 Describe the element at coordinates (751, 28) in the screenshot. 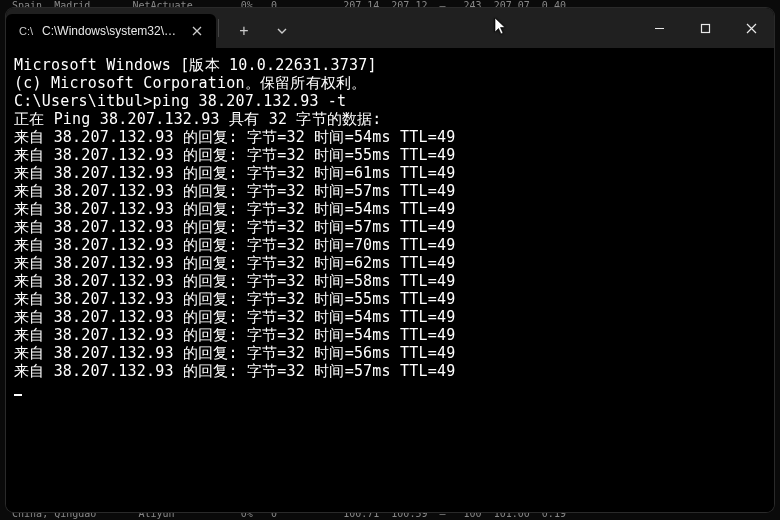

I see `close-button` at that location.